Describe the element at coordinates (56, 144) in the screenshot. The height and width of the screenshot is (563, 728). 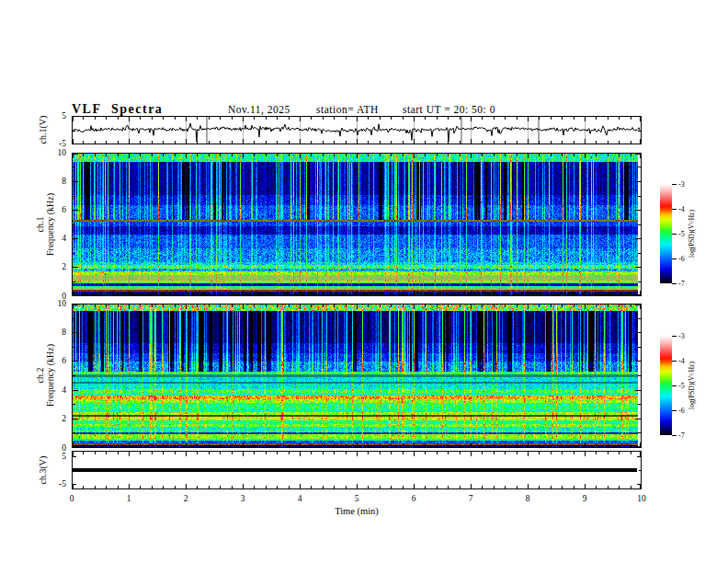
I see `wave1-y-tick-label: -5` at that location.